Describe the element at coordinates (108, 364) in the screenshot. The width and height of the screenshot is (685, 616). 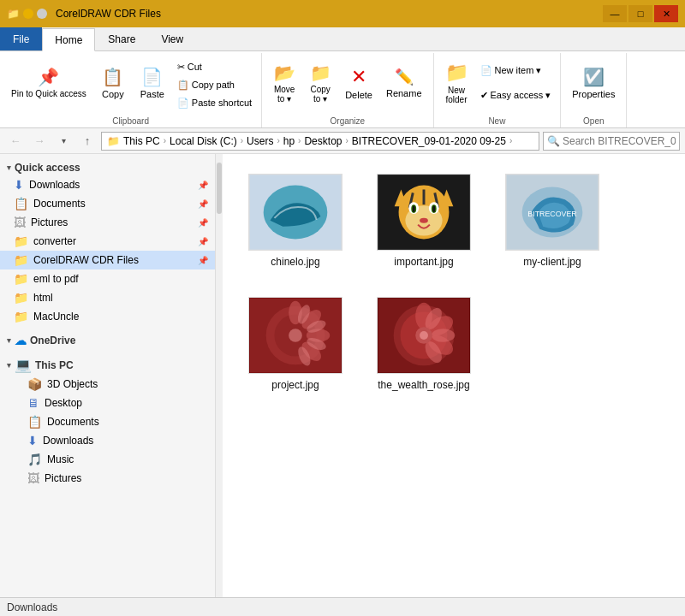
I see `thispc-header: ▾ 💻 This PC` at that location.